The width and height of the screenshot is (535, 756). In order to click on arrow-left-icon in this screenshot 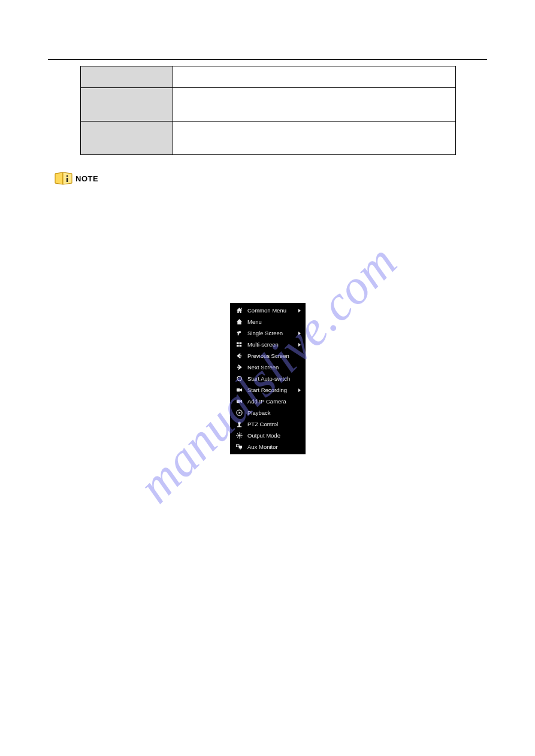, I will do `click(240, 356)`.